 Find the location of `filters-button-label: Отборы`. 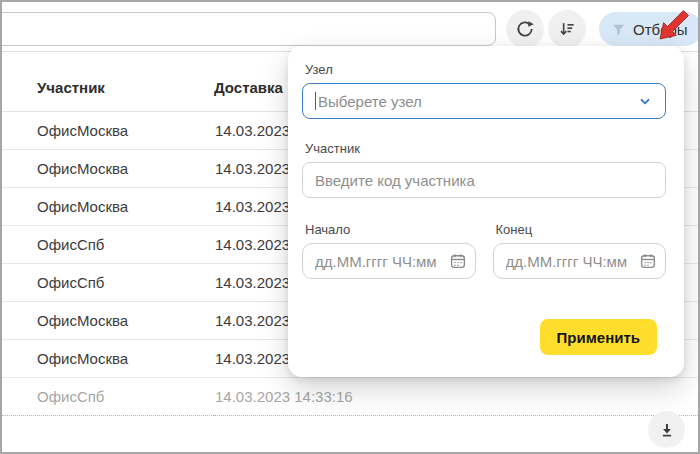

filters-button-label: Отборы is located at coordinates (660, 30).